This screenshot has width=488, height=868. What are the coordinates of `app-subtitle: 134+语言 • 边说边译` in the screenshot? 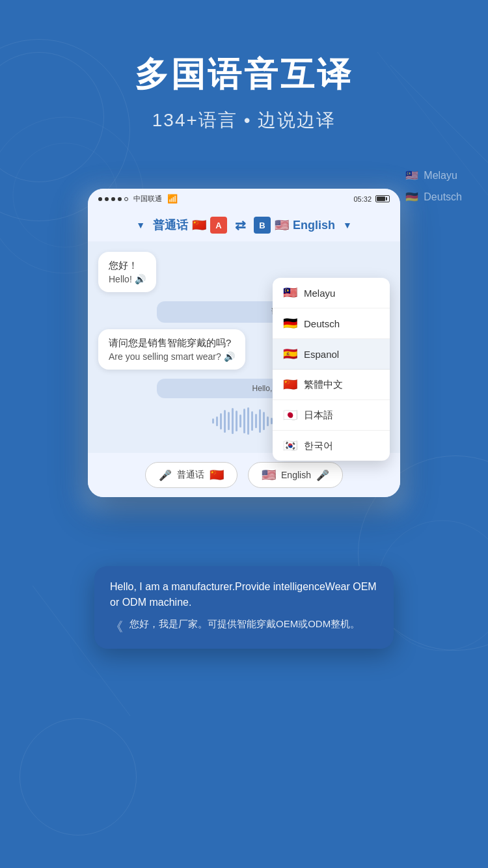 It's located at (244, 120).